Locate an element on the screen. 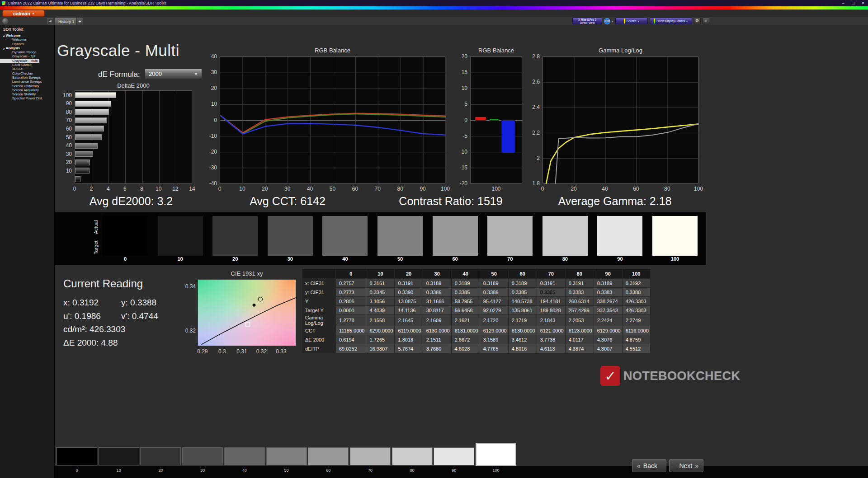 This screenshot has width=868, height=478. table-cell: 4.0117 is located at coordinates (580, 340).